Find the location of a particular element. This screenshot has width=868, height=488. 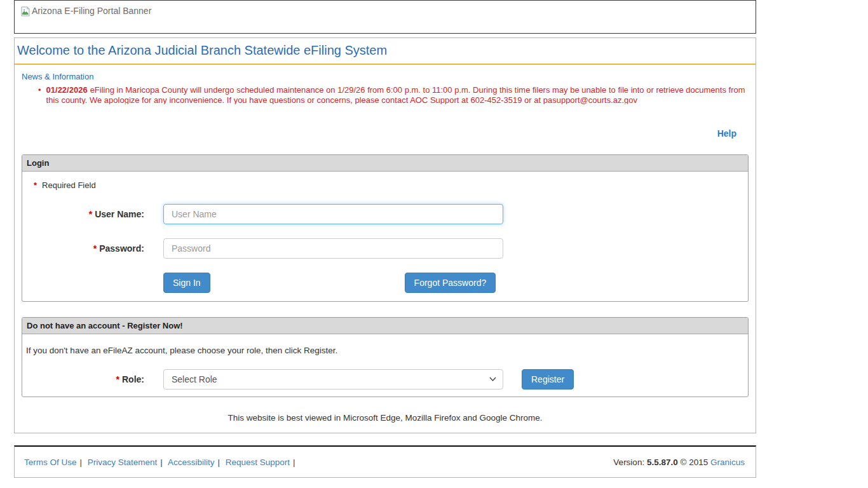

role-select: Select Role is located at coordinates (333, 379).